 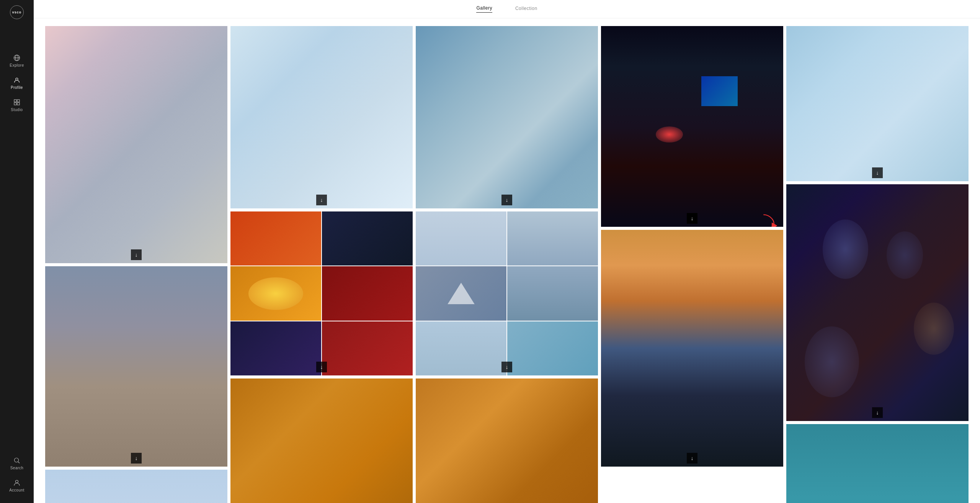 What do you see at coordinates (136, 367) in the screenshot?
I see `photo-seabird: ↓` at bounding box center [136, 367].